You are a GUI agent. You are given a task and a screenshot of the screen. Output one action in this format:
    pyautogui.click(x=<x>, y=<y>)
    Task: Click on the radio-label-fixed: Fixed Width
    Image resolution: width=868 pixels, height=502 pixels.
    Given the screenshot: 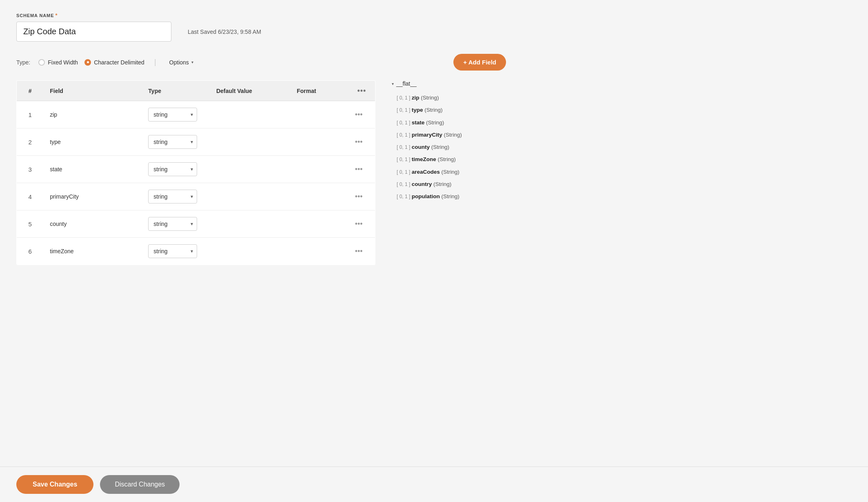 What is the action you would take?
    pyautogui.click(x=63, y=62)
    